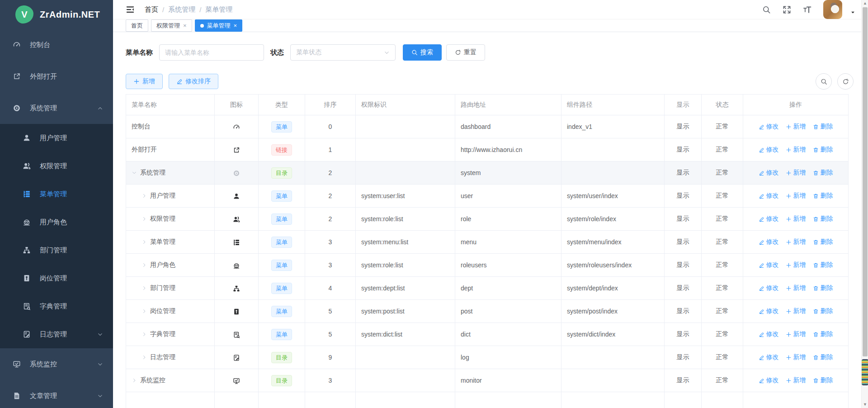 The height and width of the screenshot is (408, 868). What do you see at coordinates (57, 166) in the screenshot?
I see `sidebar-item-权限管理: 权限管理` at bounding box center [57, 166].